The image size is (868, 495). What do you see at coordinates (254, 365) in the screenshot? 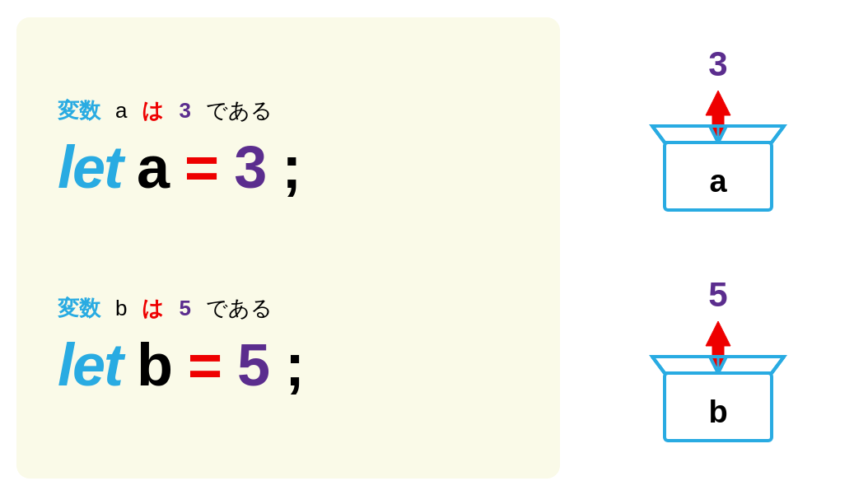
I see `code-value-b: 5` at bounding box center [254, 365].